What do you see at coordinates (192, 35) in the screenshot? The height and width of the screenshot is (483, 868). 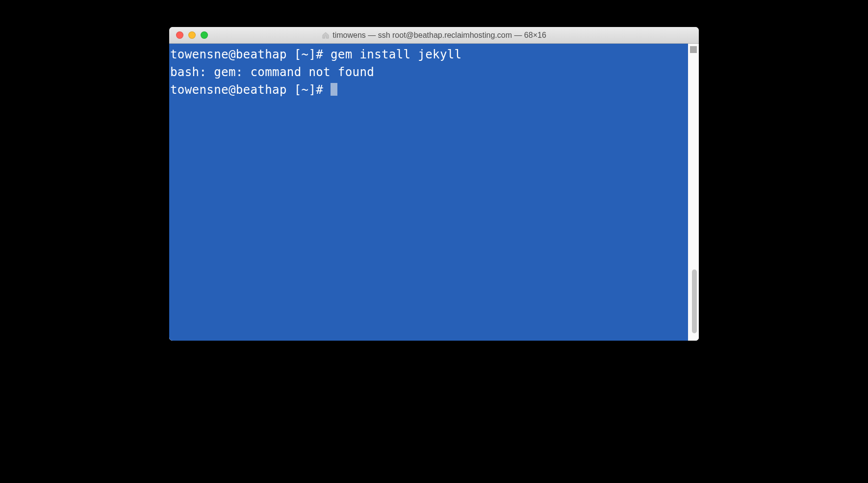 I see `minimize-button` at bounding box center [192, 35].